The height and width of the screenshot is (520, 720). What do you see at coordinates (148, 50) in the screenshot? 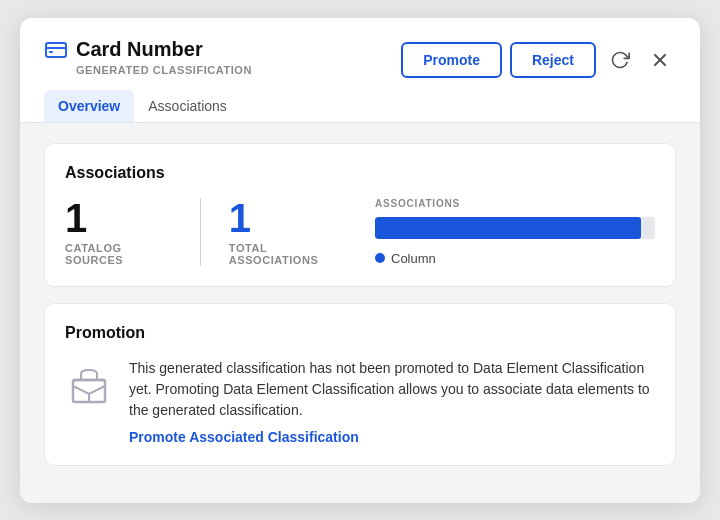
I see `title-row: Card Number` at bounding box center [148, 50].